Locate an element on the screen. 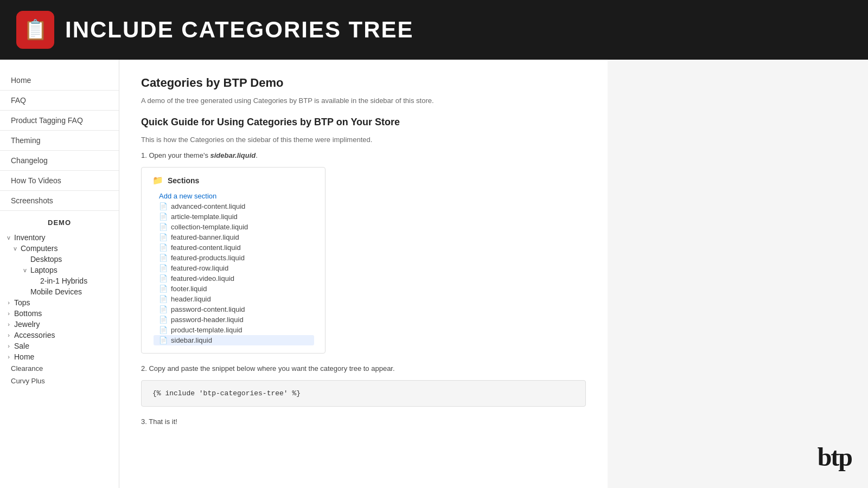  file-item: 📄featured-content.liquid is located at coordinates (233, 247).